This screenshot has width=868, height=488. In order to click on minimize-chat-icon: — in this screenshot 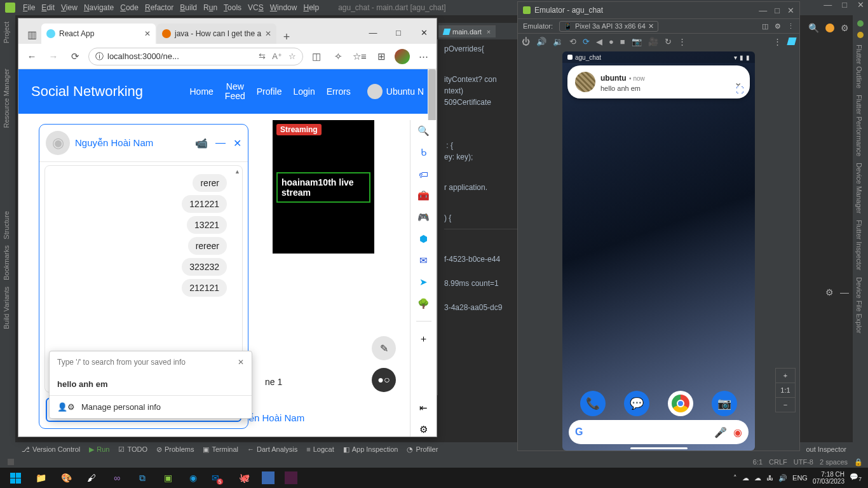, I will do `click(220, 144)`.